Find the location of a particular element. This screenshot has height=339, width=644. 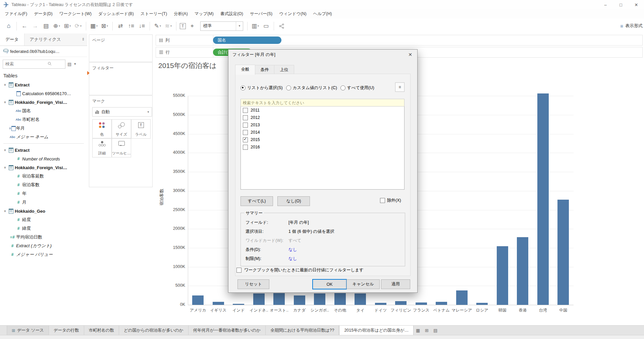

field-item: #経度 is located at coordinates (44, 220).